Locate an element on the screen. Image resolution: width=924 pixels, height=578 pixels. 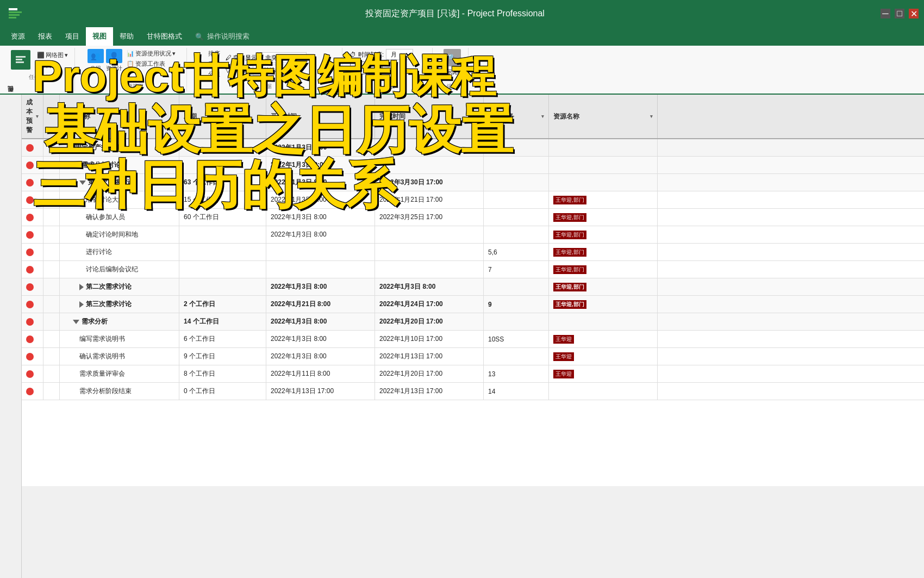
start-time-cell: 2022年1月11日 8:00 is located at coordinates (321, 374).